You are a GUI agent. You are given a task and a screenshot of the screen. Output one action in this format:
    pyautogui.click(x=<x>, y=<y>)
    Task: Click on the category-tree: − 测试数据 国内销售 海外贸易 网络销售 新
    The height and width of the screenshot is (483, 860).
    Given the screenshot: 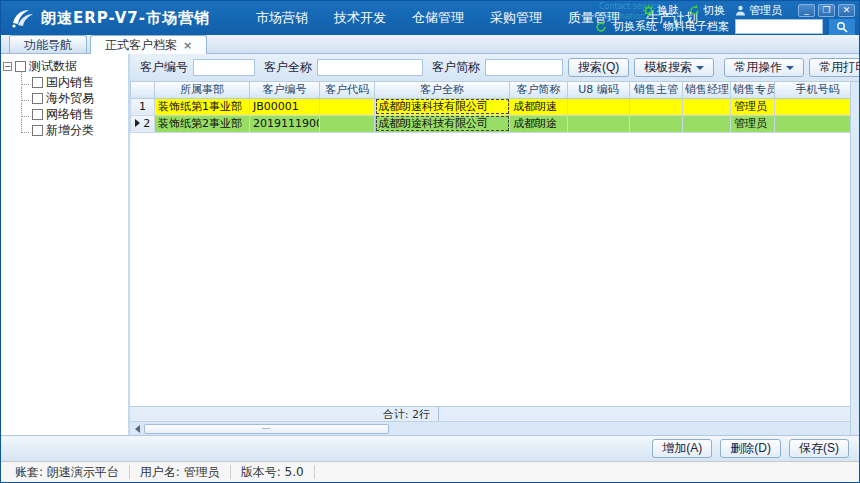 What is the action you would take?
    pyautogui.click(x=66, y=244)
    